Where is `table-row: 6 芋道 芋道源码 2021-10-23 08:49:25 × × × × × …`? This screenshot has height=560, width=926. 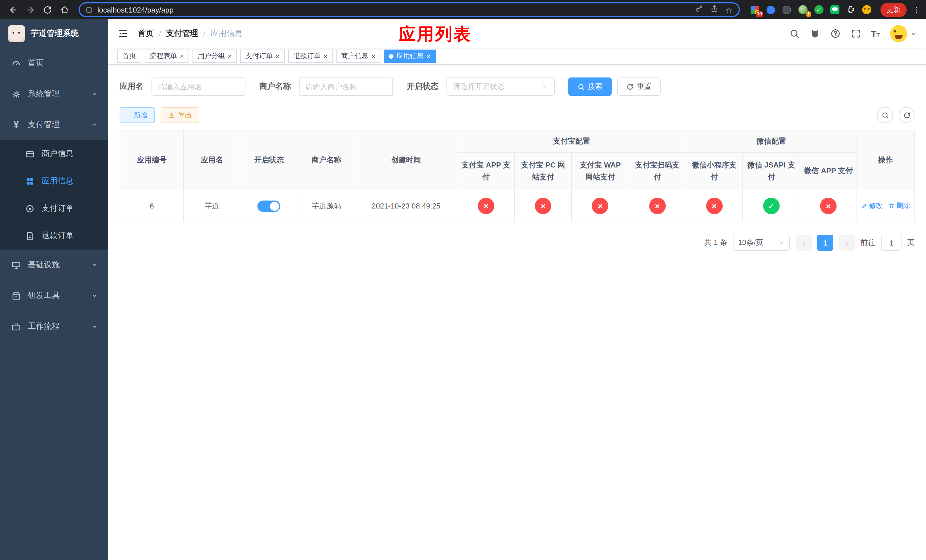 table-row: 6 芋道 芋道源码 2021-10-23 08:49:25 × × × × × … is located at coordinates (517, 206).